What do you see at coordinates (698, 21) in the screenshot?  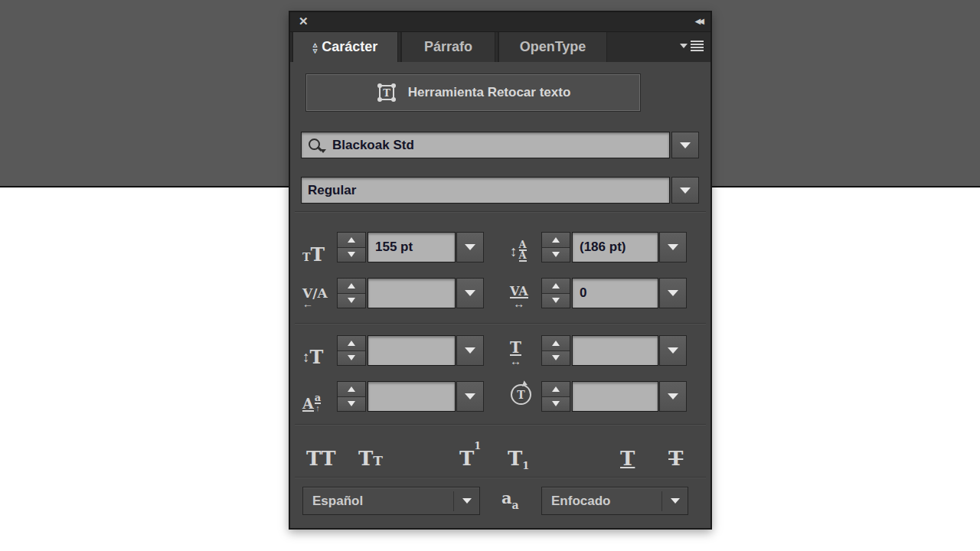 I see `collapse-to-icons-icon: ◀◀` at bounding box center [698, 21].